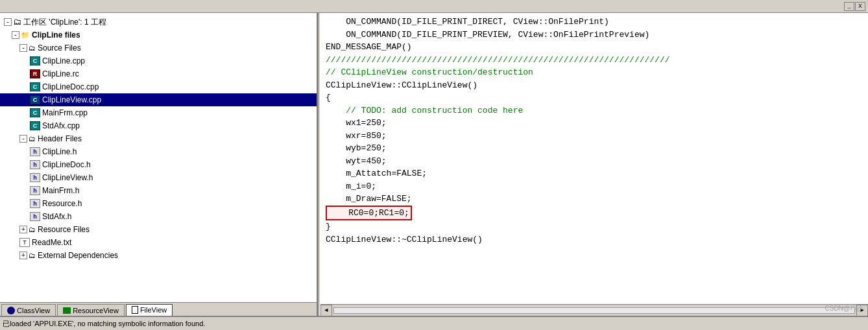 This screenshot has width=868, height=330. What do you see at coordinates (66, 165) in the screenshot?
I see `cliplinedoc-h-label: ClipLineDoc.h` at bounding box center [66, 165].